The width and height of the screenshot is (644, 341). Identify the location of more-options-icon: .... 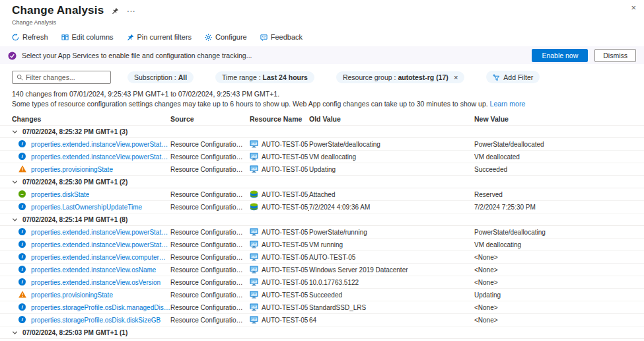
(131, 9).